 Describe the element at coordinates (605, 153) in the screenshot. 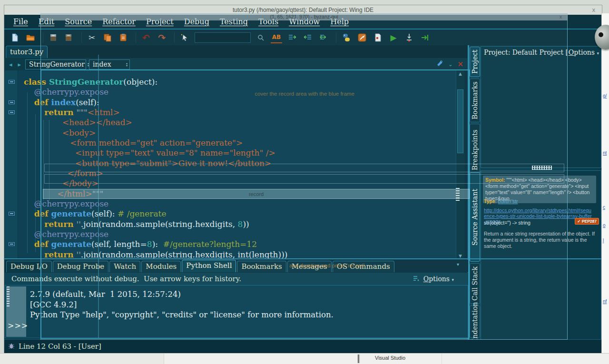

I see `background-link-fragment: nt` at that location.